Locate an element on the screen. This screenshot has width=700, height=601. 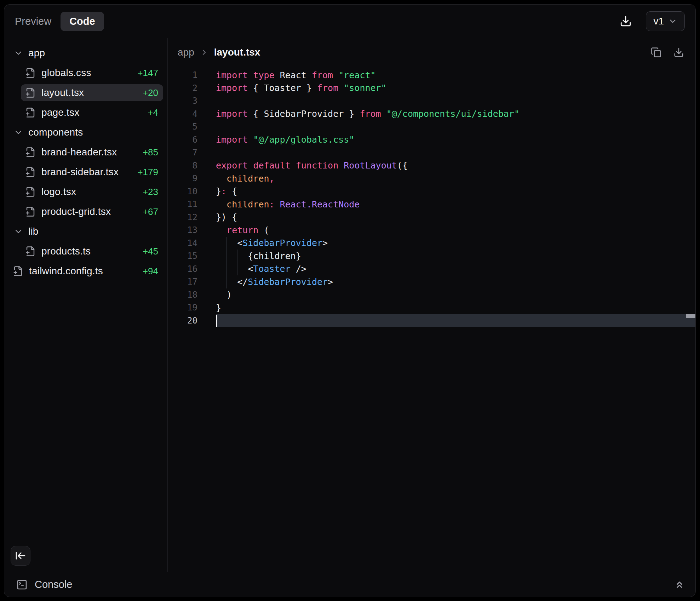
line-content: import type React from "react" is located at coordinates (456, 75).